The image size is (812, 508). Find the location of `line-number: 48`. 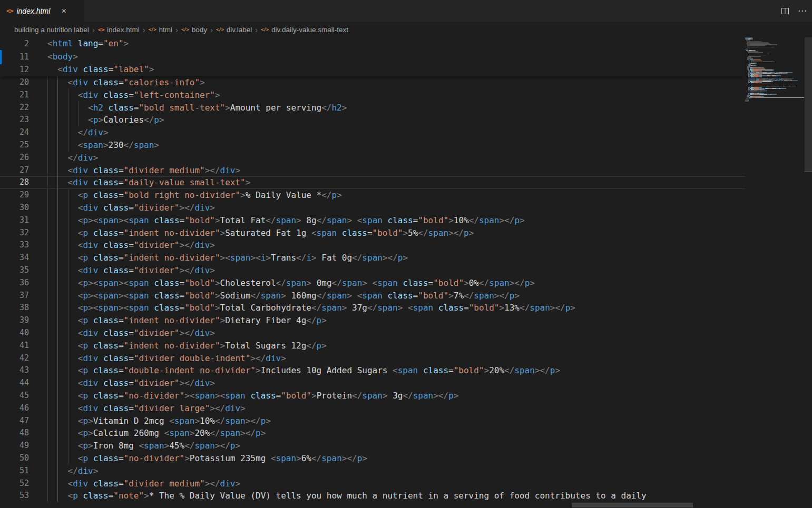

line-number: 48 is located at coordinates (15, 433).